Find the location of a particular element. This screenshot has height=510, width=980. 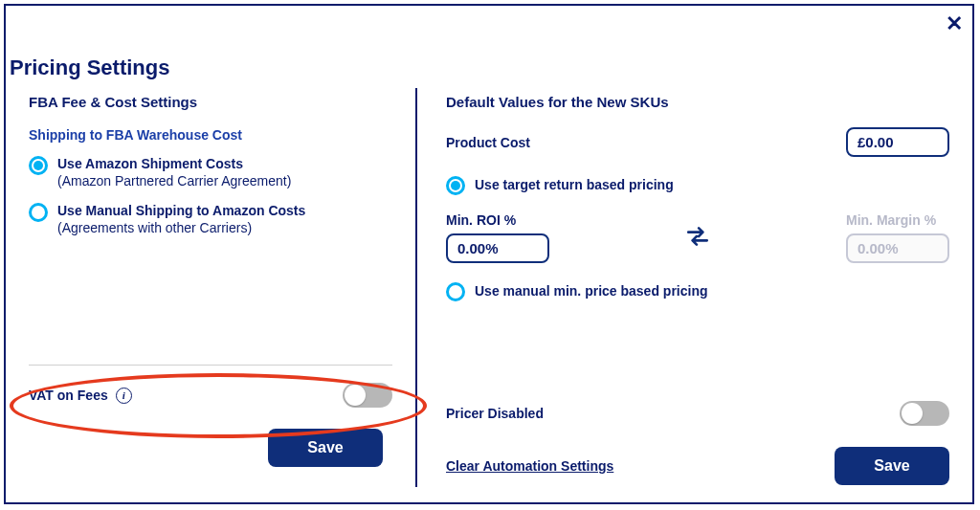

option-line1: Use Manual Shipping to Amazon Costs is located at coordinates (182, 211).